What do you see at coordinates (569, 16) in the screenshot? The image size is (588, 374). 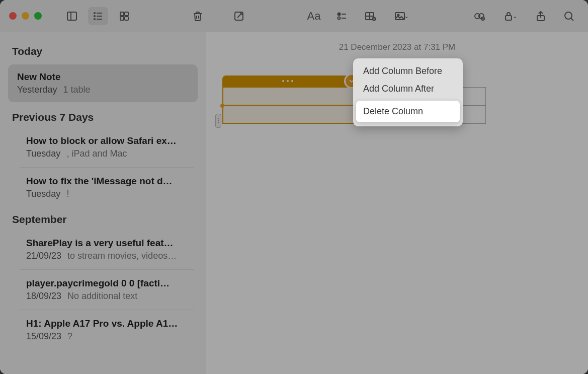 I see `search-button` at bounding box center [569, 16].